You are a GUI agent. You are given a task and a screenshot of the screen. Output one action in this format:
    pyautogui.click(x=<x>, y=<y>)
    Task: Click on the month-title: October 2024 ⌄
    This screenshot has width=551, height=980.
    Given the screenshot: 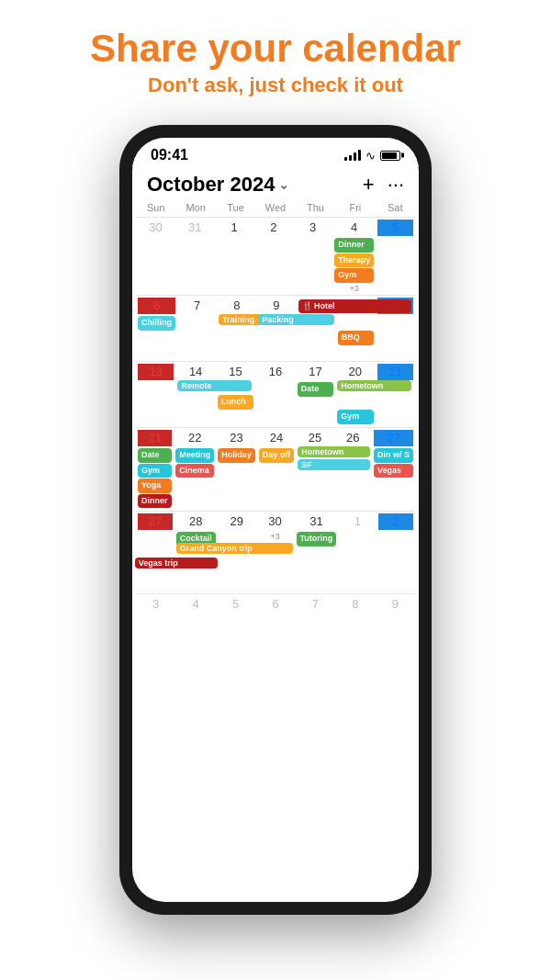 What is the action you would take?
    pyautogui.click(x=219, y=185)
    